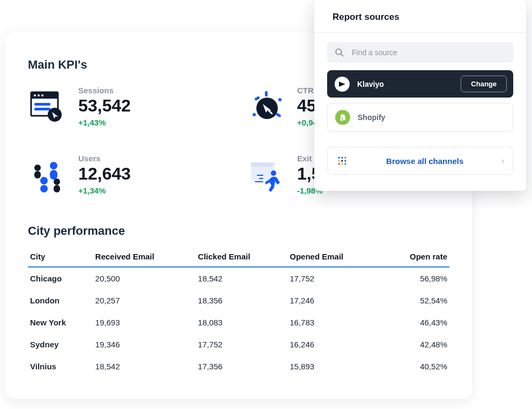 Image resolution: width=532 pixels, height=409 pixels. I want to click on source-search, so click(420, 53).